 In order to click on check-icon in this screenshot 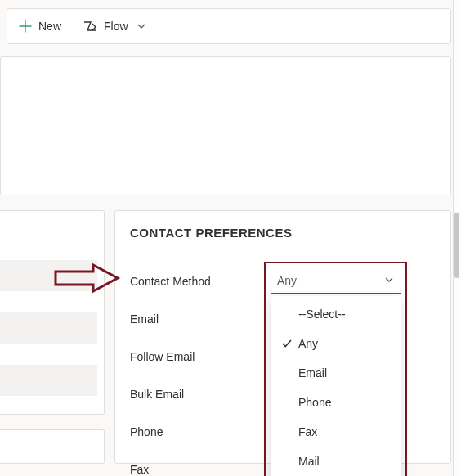, I will do `click(287, 344)`.